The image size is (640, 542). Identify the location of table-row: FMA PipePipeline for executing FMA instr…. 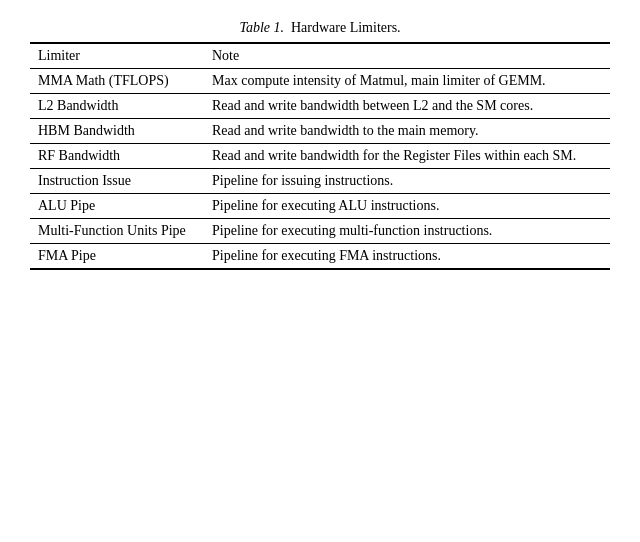
(320, 257).